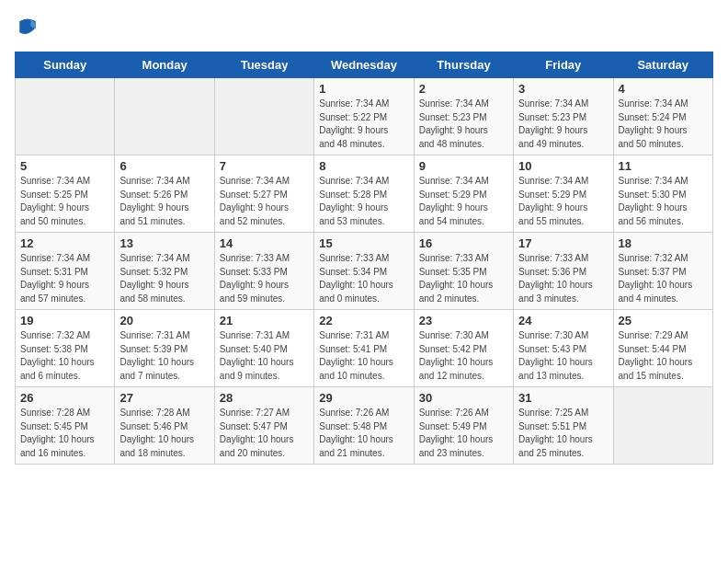 The width and height of the screenshot is (728, 563). I want to click on day-number: 19, so click(64, 320).